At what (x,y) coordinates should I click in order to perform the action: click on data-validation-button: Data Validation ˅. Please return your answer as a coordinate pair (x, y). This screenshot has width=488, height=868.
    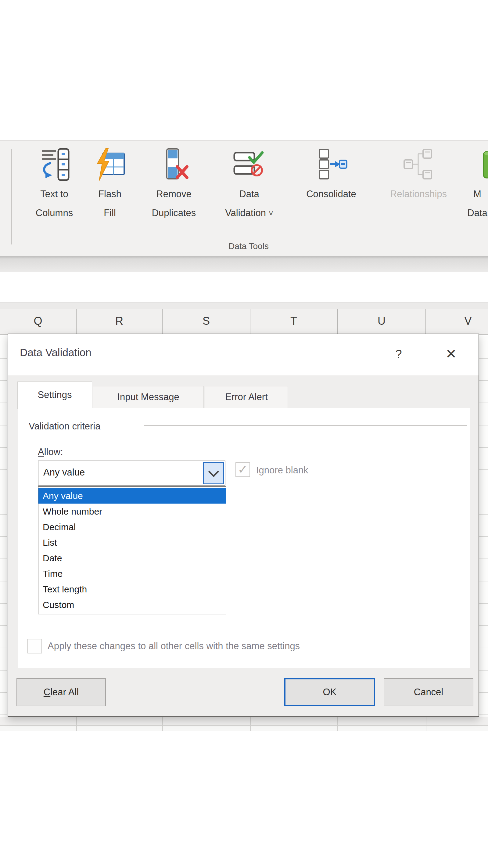
    Looking at the image, I should click on (249, 185).